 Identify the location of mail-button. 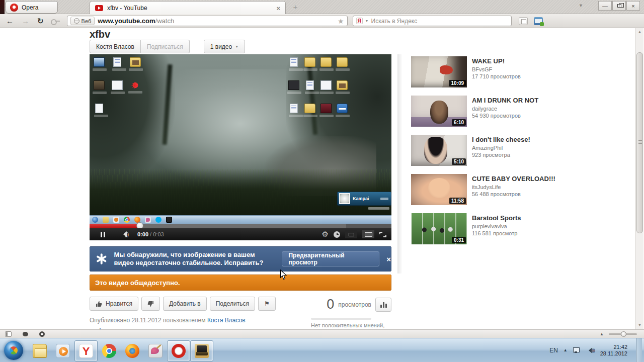
(538, 21).